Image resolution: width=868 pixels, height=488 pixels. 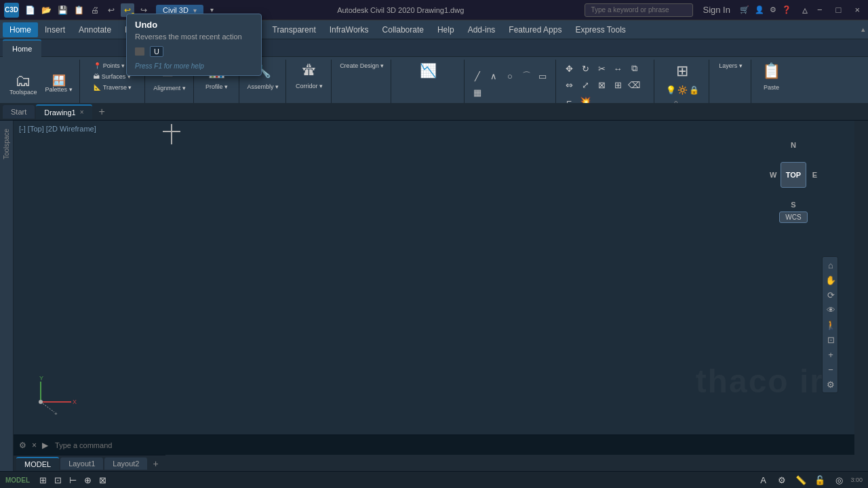 I want to click on float-orbit-button: ⟳, so click(x=831, y=295).